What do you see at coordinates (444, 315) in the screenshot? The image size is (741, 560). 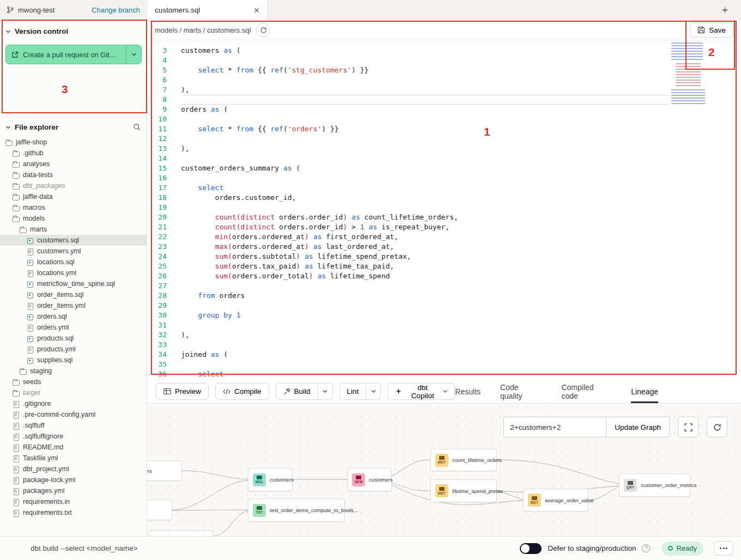 I see `code-line-30: 30 group by 1` at bounding box center [444, 315].